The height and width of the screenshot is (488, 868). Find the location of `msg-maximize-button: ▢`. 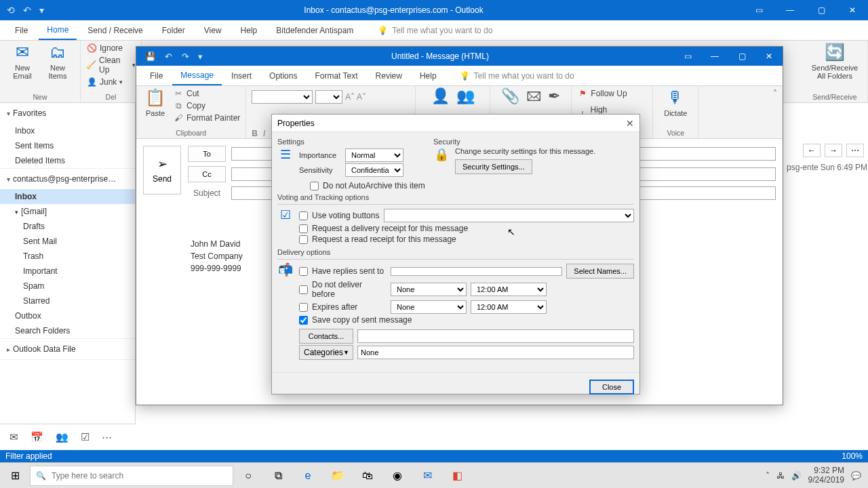

msg-maximize-button: ▢ is located at coordinates (742, 56).